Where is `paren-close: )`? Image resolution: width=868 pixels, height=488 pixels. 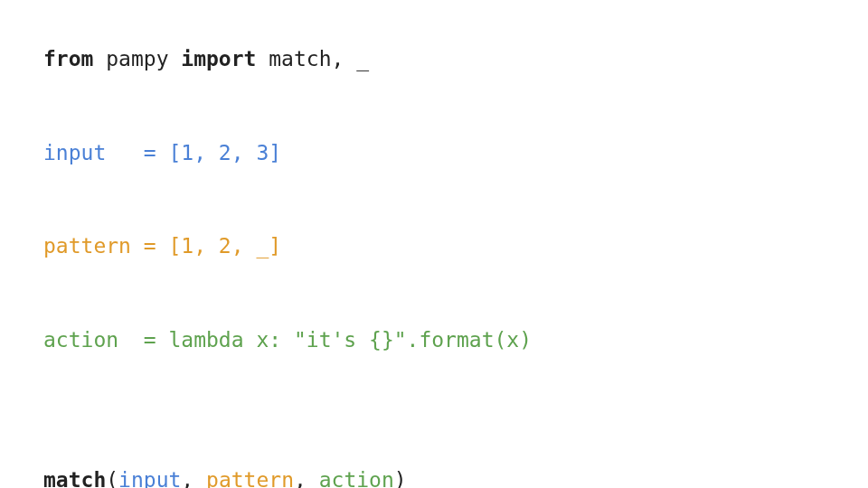
paren-close: ) is located at coordinates (401, 478).